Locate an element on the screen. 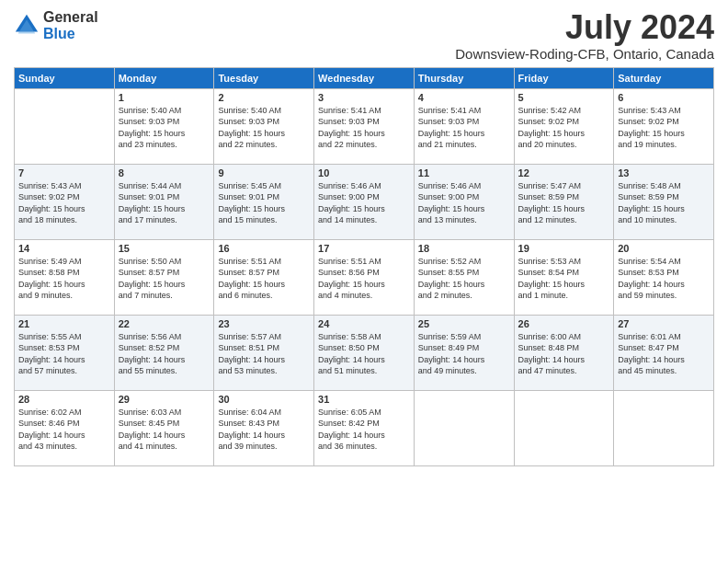 The height and width of the screenshot is (563, 728). day-info: Sunrise: 5:44 AMSunset: 9:01 PMDaylight:… is located at coordinates (165, 203).